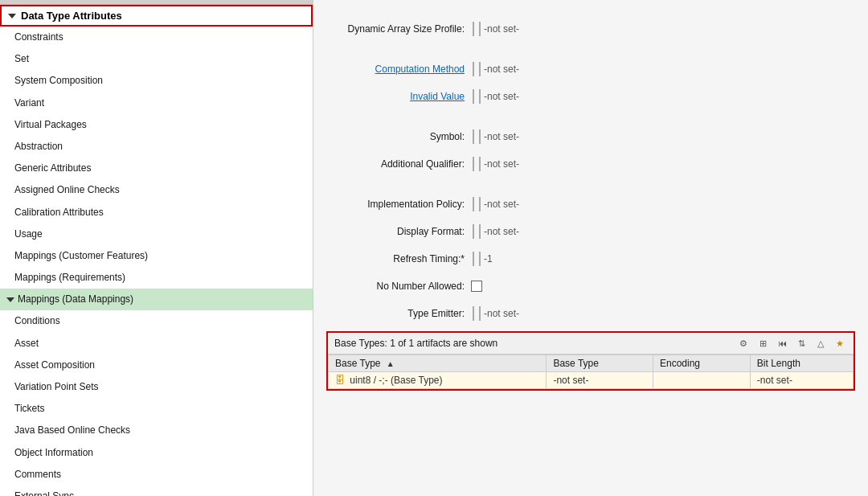 The image size is (868, 496). I want to click on sidebar-item-system-composition: System Composition, so click(156, 80).